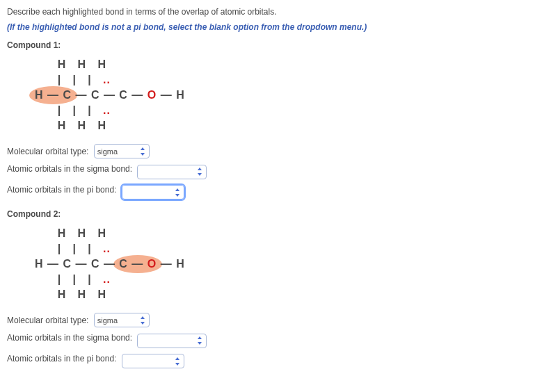 Image resolution: width=551 pixels, height=392 pixels. I want to click on c2-q1-label: Molecular orbital type:, so click(47, 320).